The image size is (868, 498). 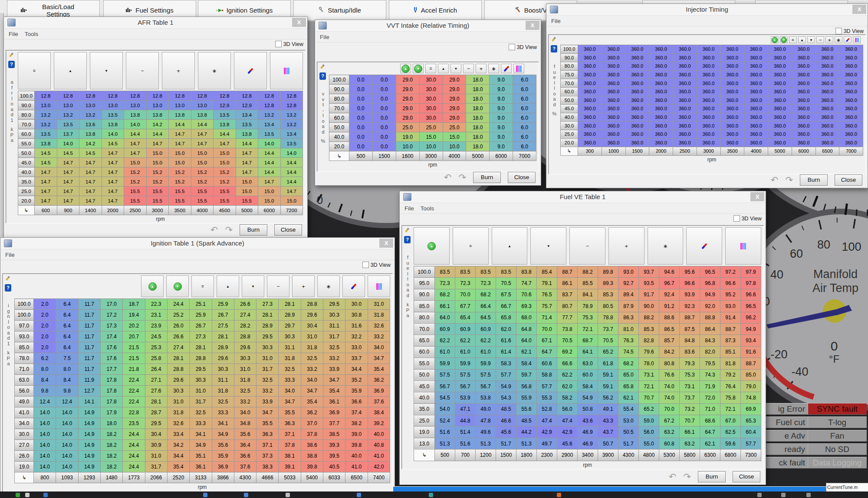 What do you see at coordinates (106, 71) in the screenshot?
I see `dec-icon: ▼` at bounding box center [106, 71].